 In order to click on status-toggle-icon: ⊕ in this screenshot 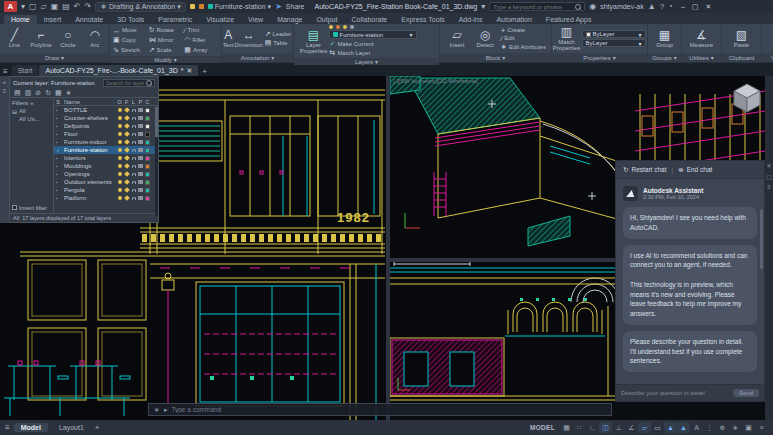, I will do `click(722, 428)`.